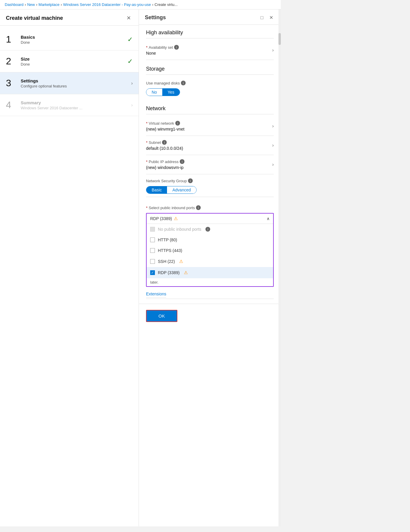  I want to click on dropdown-warning-icon: ⚠, so click(176, 219).